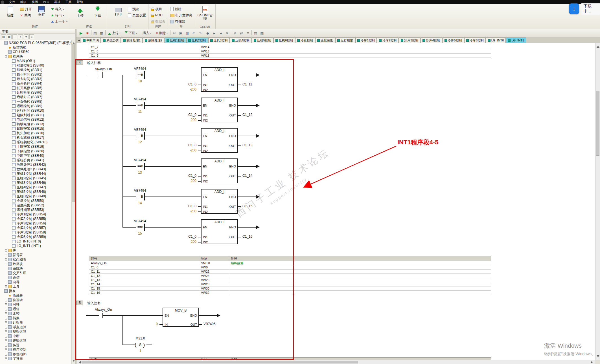  Describe the element at coordinates (38, 237) in the screenshot. I see `tree-item: 冷库6控制 (SBR59)` at that location.